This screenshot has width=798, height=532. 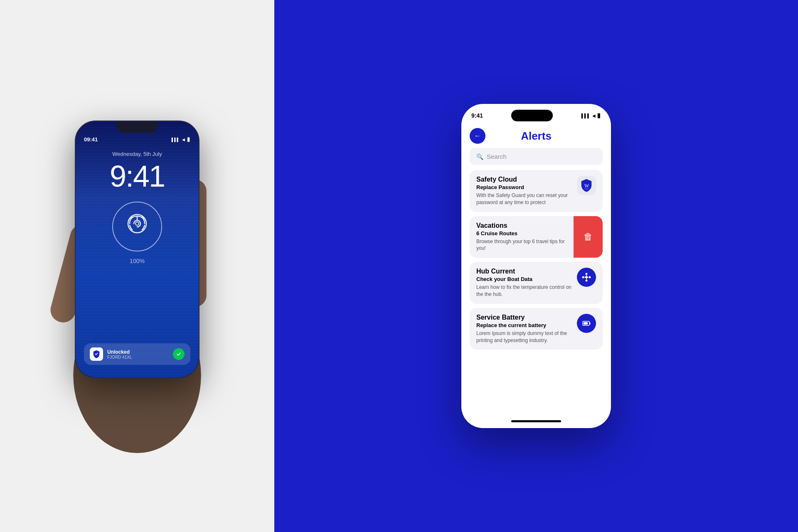 What do you see at coordinates (137, 249) in the screenshot?
I see `phone-left: 09:41 ▌▌▌ ◀ ▊ Wednesday, 5th July 9:41` at bounding box center [137, 249].